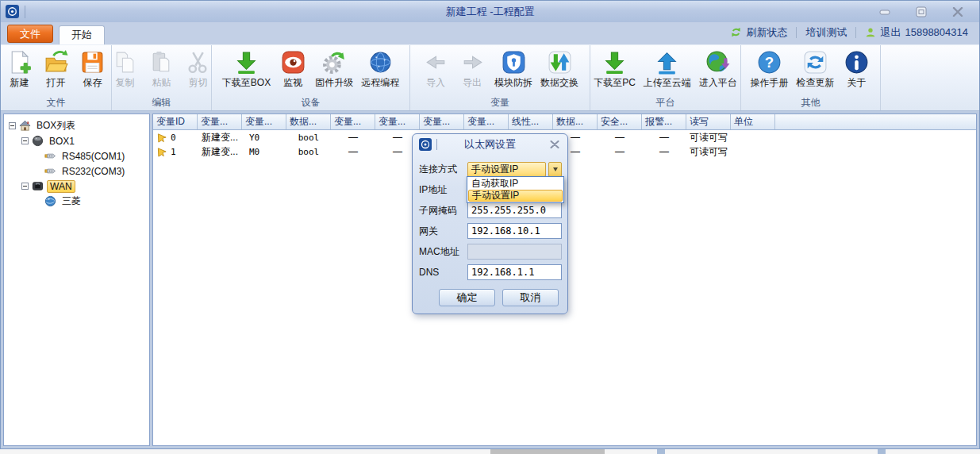 This screenshot has width=980, height=454. What do you see at coordinates (826, 33) in the screenshot?
I see `training-test-button: 培训测试` at bounding box center [826, 33].